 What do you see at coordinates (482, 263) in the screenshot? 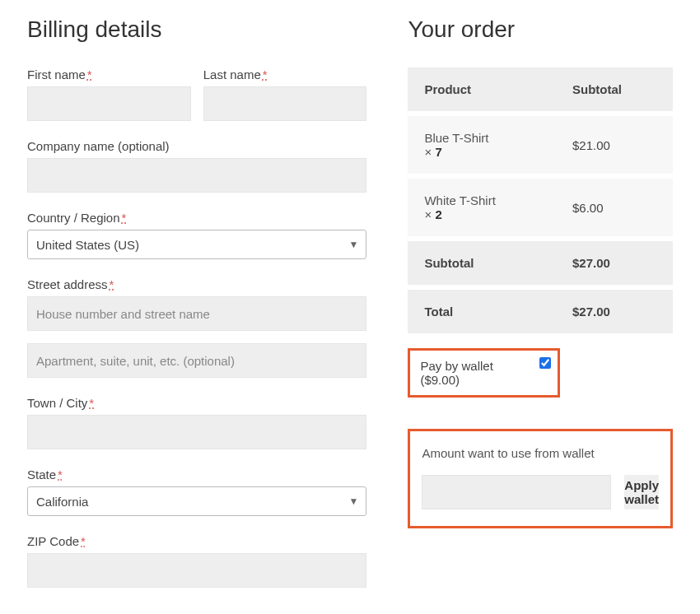
I see `subtotal-label: Subtotal` at bounding box center [482, 263].